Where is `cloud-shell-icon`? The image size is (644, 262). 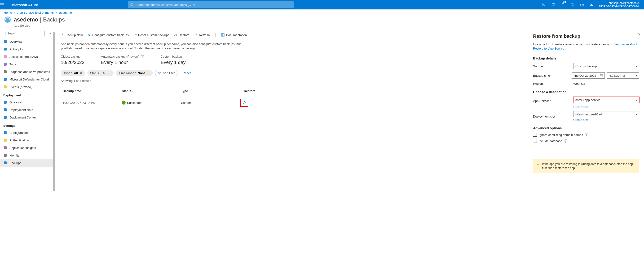 cloud-shell-icon is located at coordinates (544, 5).